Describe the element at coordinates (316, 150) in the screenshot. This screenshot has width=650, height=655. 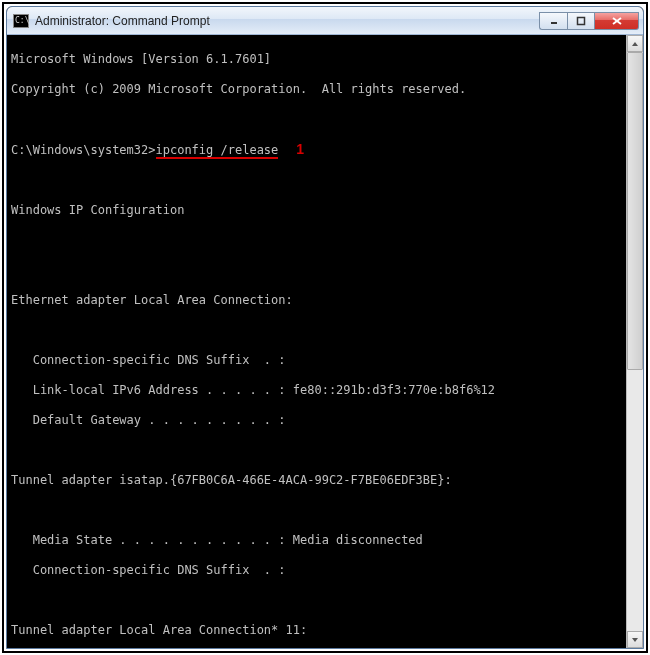
I see `prompt-line-1: C:\Windows\system32>ipconfig /release1` at that location.